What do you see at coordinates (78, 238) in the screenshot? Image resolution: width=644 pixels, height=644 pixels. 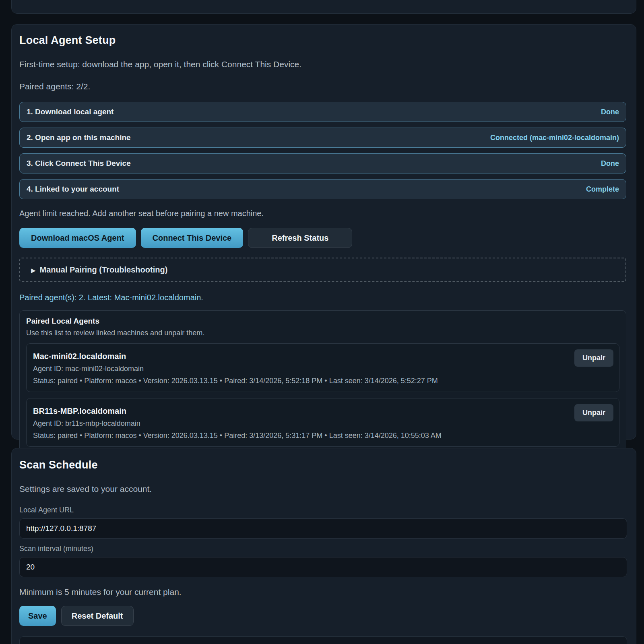 I see `download-macos-agent-button: Download macOS Agent` at bounding box center [78, 238].